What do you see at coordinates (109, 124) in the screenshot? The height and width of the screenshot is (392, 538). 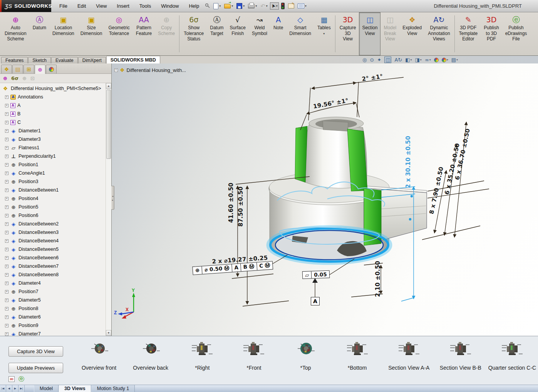 I see `scrollbar-thumb` at bounding box center [109, 124].